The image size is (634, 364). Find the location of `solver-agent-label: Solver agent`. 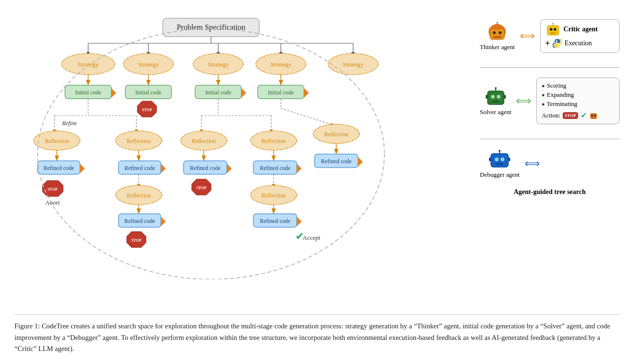

solver-agent-label: Solver agent is located at coordinates (495, 112).